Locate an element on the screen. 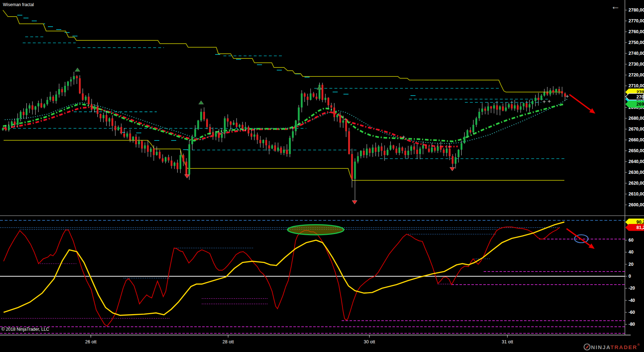 Image resolution: width=644 pixels, height=352 pixels. logo-text-trader: TRADER is located at coordinates (624, 347).